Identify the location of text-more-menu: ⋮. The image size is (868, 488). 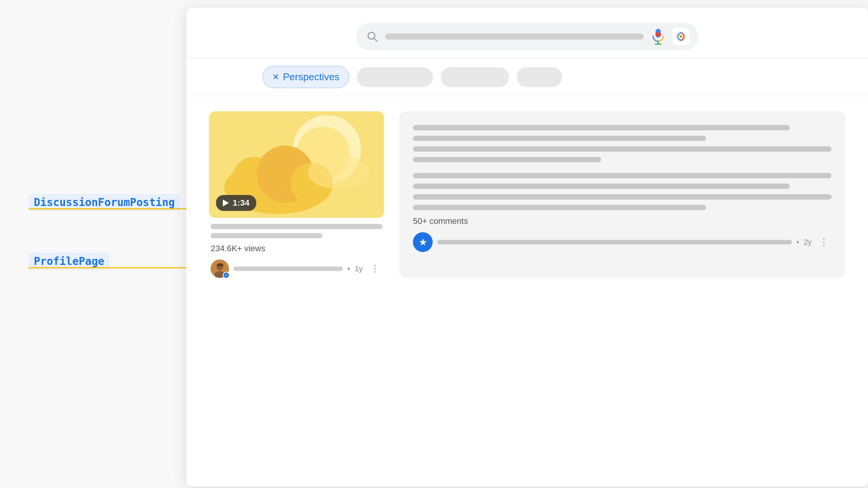
(824, 242).